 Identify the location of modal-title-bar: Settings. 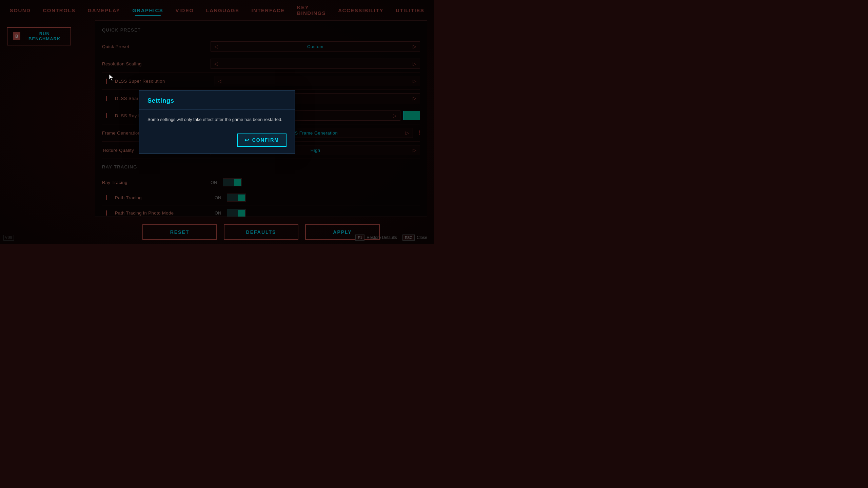
(217, 100).